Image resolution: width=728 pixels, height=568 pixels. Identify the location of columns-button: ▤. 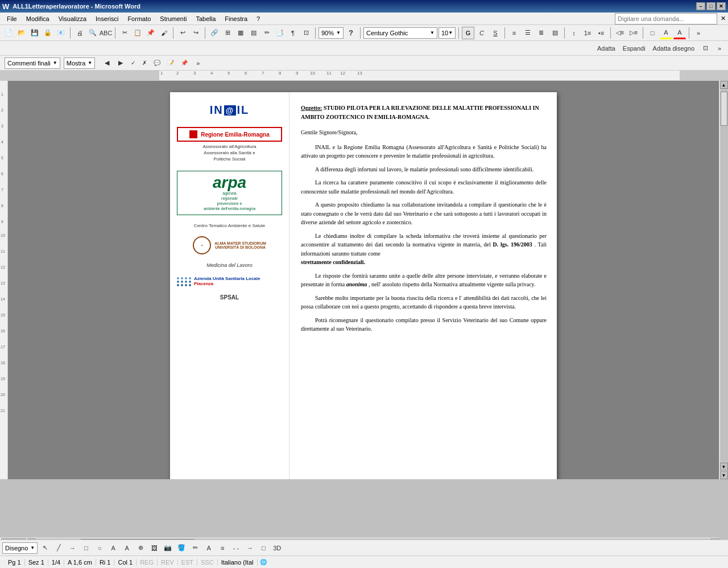
(254, 33).